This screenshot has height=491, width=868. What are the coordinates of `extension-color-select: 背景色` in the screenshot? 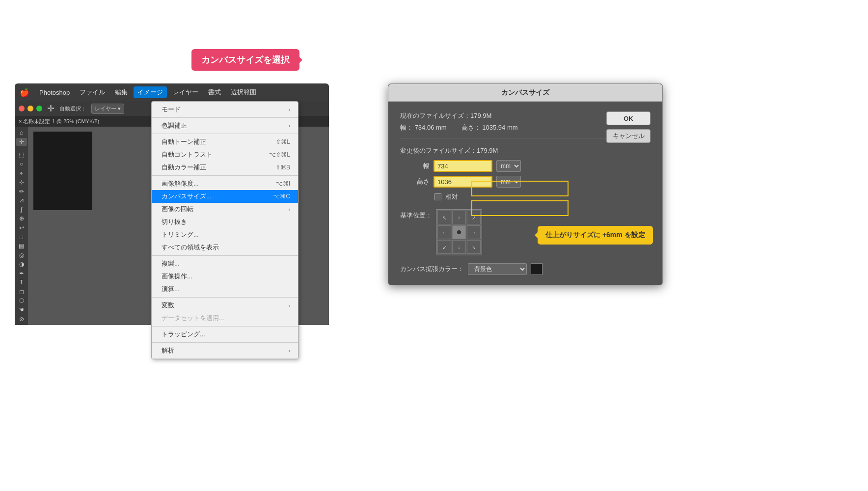 It's located at (497, 269).